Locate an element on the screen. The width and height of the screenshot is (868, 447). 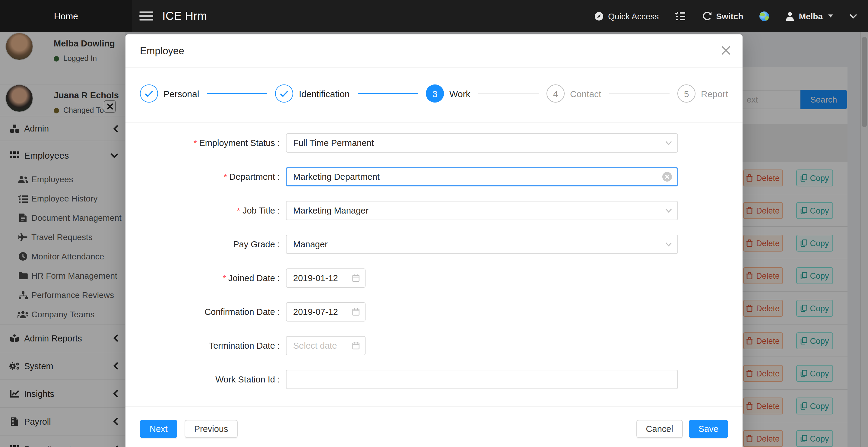
clear-icon is located at coordinates (667, 177).